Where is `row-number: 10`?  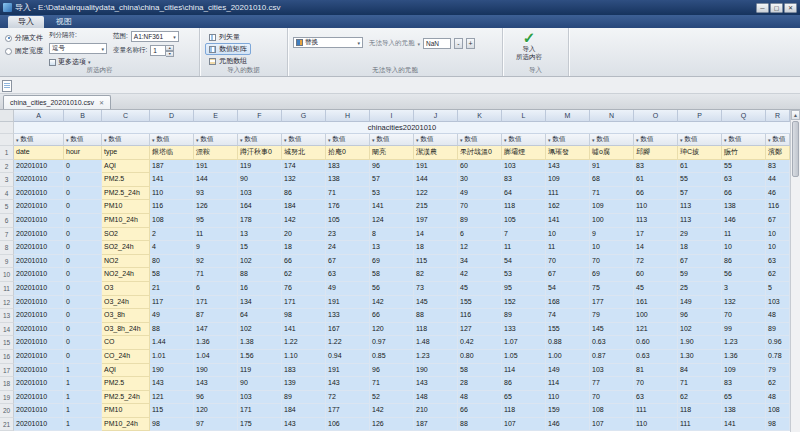 row-number: 10 is located at coordinates (7, 275).